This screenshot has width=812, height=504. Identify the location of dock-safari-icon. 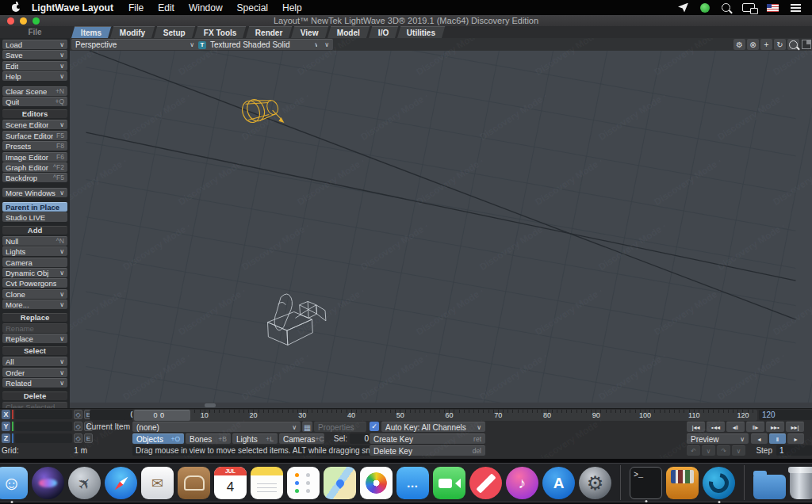
(121, 483).